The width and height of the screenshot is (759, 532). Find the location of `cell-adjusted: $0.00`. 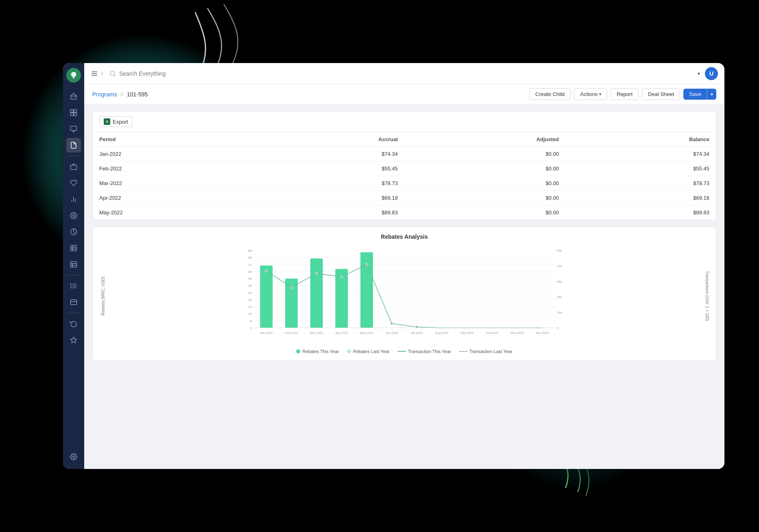

cell-adjusted: $0.00 is located at coordinates (485, 169).